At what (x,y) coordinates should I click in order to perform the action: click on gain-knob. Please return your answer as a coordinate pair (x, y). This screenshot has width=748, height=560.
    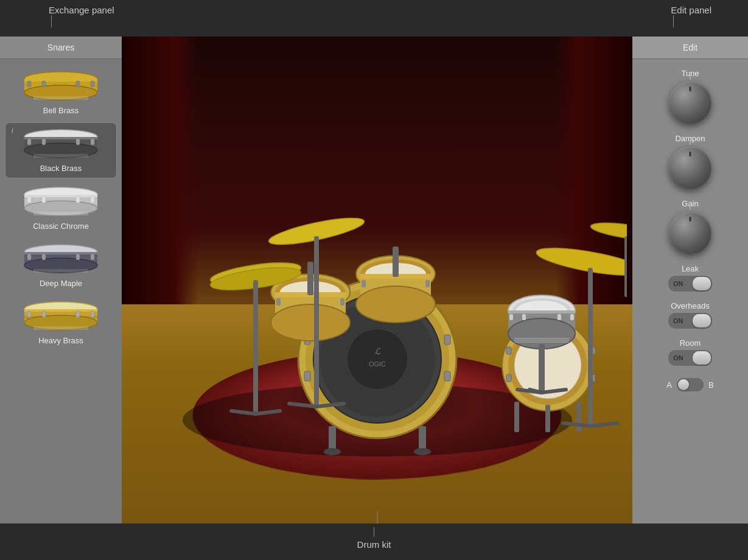
    Looking at the image, I should click on (690, 233).